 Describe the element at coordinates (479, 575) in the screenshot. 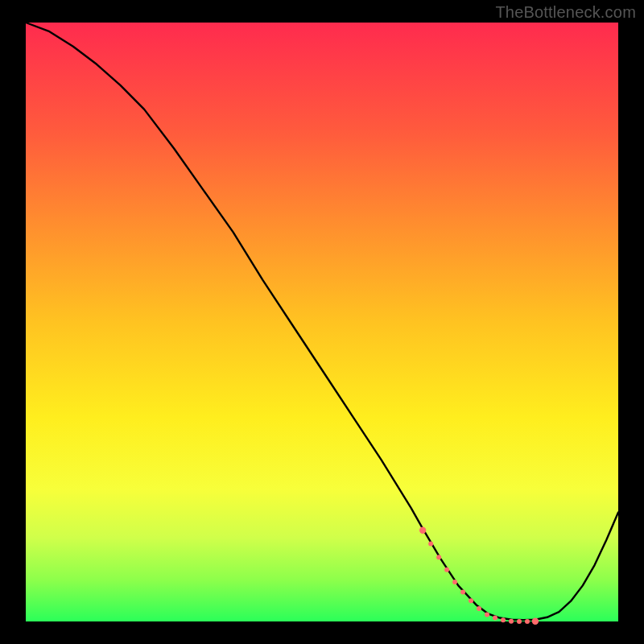

I see `valley-band` at that location.